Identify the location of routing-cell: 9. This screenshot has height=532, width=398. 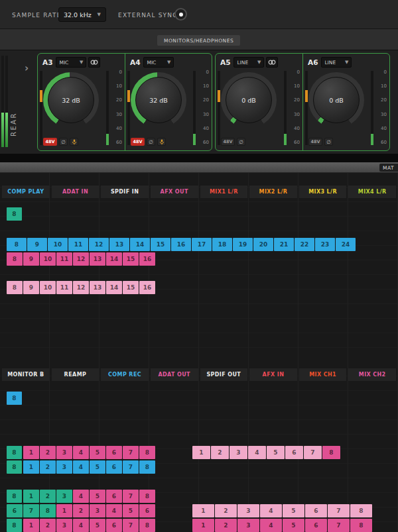
(31, 288).